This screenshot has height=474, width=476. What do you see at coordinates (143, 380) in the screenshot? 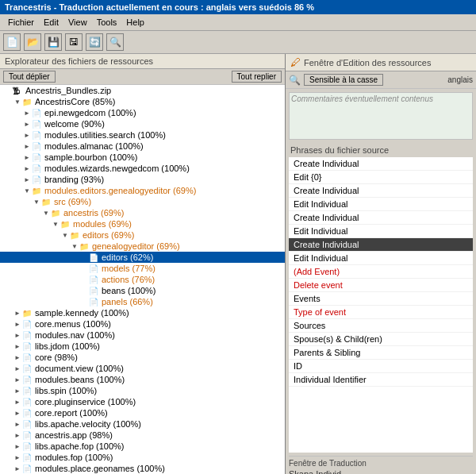
I see `tree-item: ►📄modules.beans (100%)` at bounding box center [143, 380].